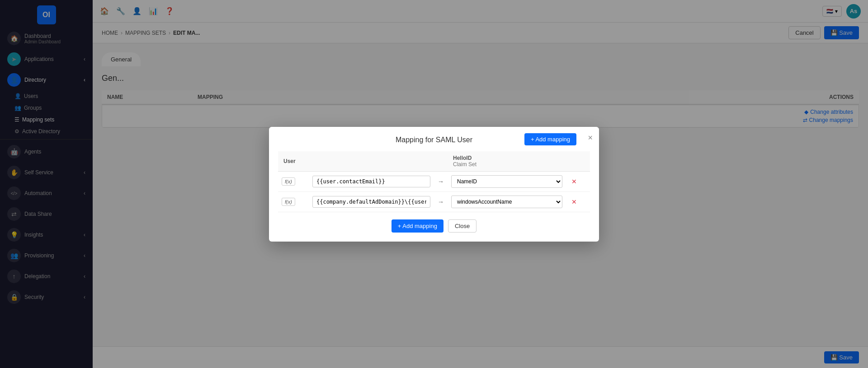  What do you see at coordinates (507, 182) in the screenshot?
I see `claim-select-1: NameID email upn` at bounding box center [507, 182].